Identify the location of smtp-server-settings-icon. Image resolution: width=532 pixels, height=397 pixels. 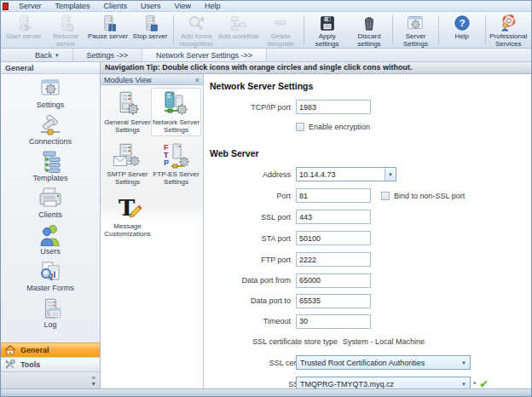
(128, 156).